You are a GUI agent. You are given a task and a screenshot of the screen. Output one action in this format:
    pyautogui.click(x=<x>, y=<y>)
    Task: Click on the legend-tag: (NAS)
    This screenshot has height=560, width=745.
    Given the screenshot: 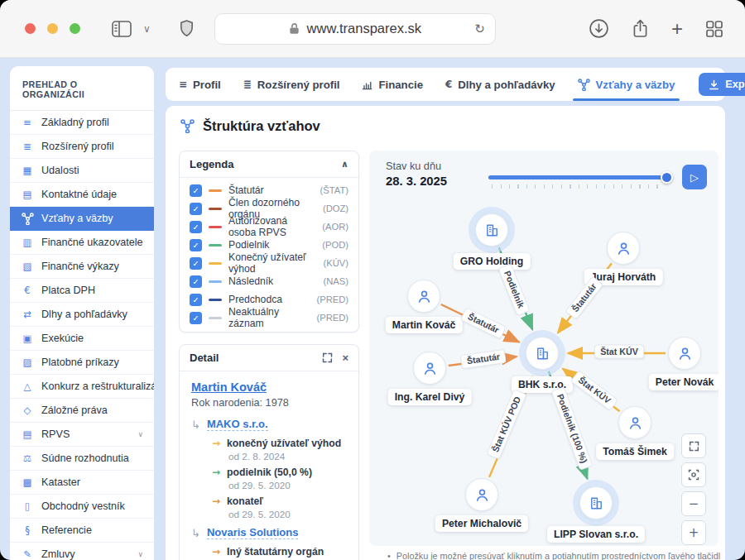 What is the action you would take?
    pyautogui.click(x=336, y=281)
    